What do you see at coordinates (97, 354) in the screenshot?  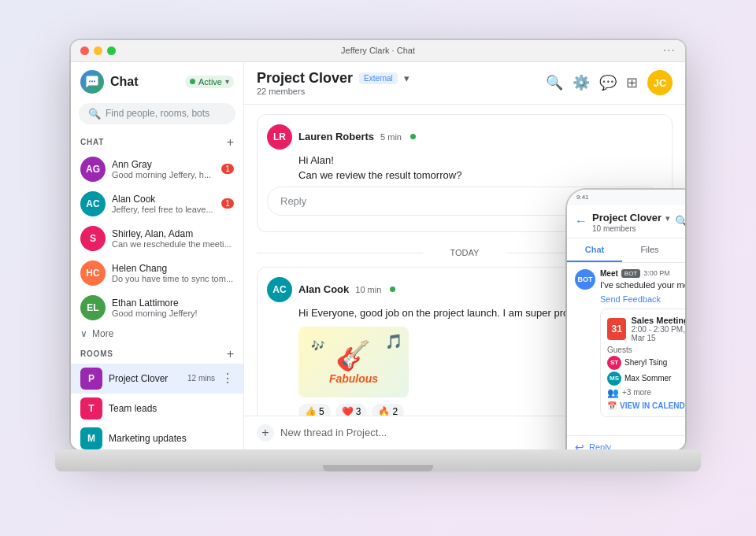 I see `rooms-section-label: ROOMS` at bounding box center [97, 354].